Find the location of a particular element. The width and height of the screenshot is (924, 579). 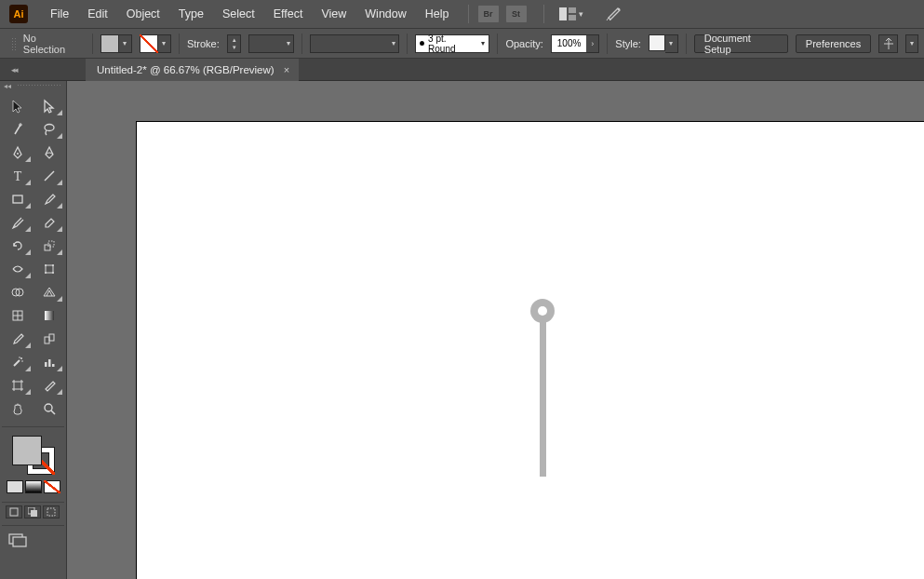

fill-swatch-icon is located at coordinates (110, 44).